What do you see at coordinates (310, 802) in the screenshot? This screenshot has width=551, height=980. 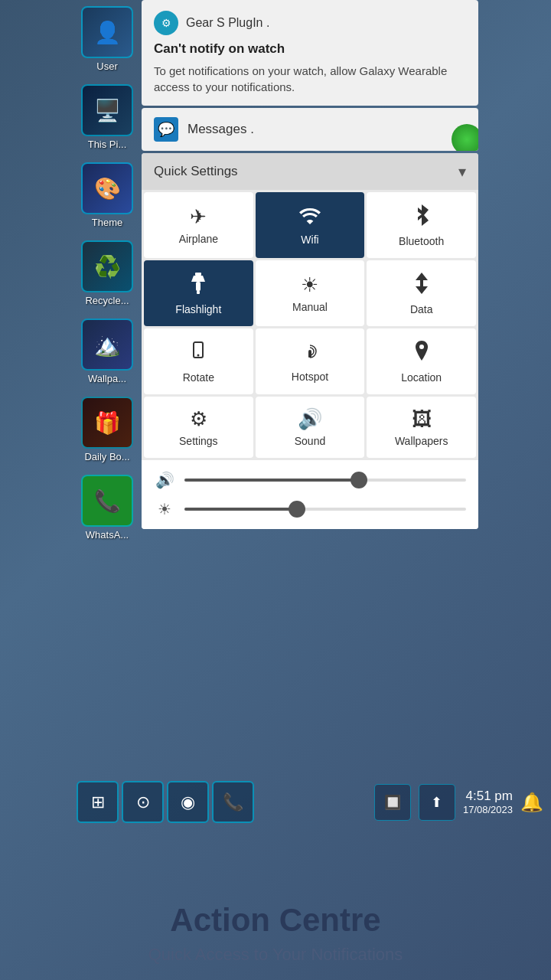 I see `taskbar: ⊞ ⊙ ◉ 📞 🔲 ⬆ 4:51 pm 17/08/2023 🔔` at bounding box center [310, 802].